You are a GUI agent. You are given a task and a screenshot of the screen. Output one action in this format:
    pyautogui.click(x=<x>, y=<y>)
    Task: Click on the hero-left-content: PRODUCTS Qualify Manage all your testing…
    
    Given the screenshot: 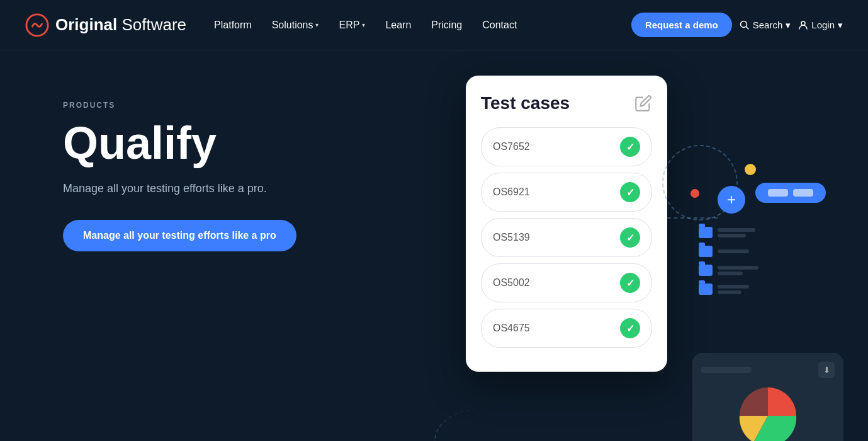 What is the action you would take?
    pyautogui.click(x=180, y=176)
    